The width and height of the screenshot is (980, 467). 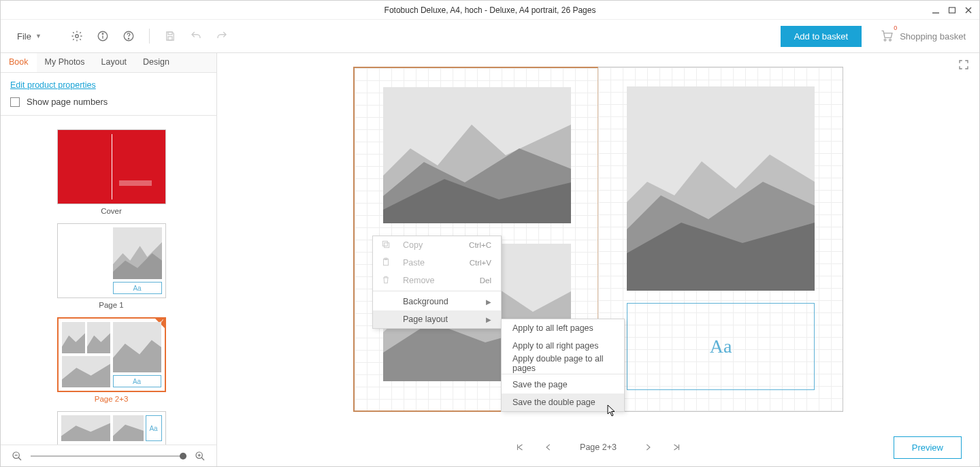 What do you see at coordinates (53, 85) in the screenshot?
I see `edit-product-properties-link: Edit product properties` at bounding box center [53, 85].